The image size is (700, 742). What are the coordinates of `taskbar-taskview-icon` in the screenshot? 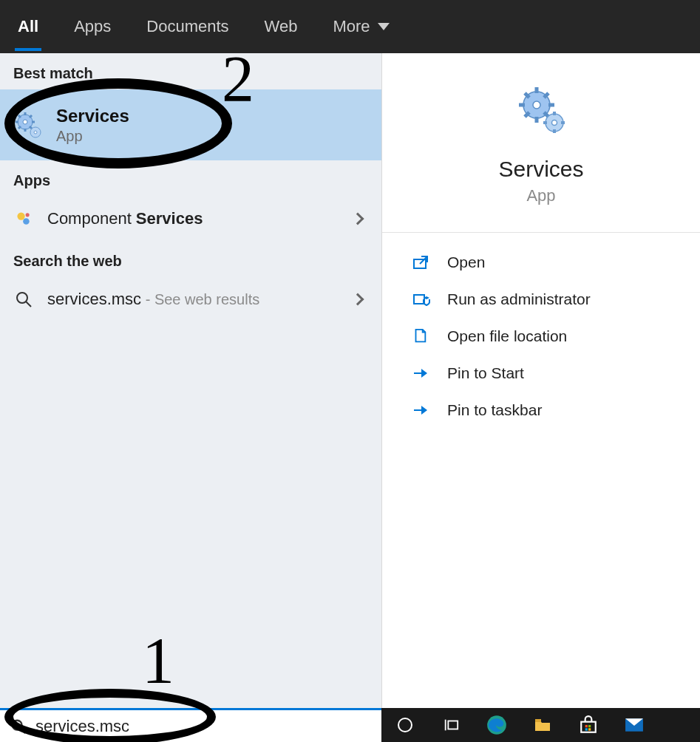 It's located at (451, 725).